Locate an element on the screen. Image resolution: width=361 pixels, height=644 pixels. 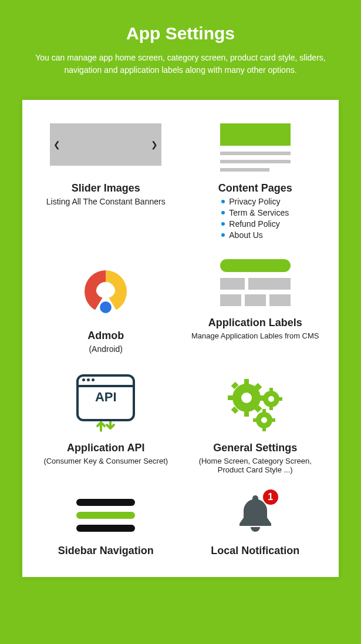
card-title: Application API is located at coordinates (106, 448).